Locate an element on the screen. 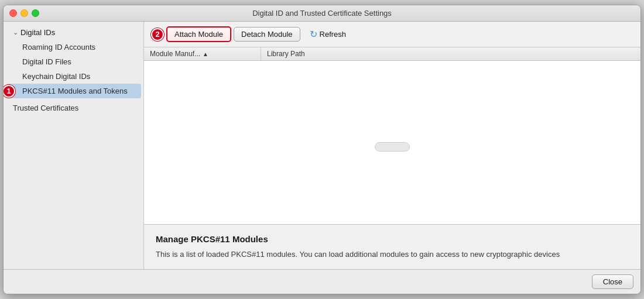 The width and height of the screenshot is (644, 299). detach-module-label: Detach Module is located at coordinates (267, 34).